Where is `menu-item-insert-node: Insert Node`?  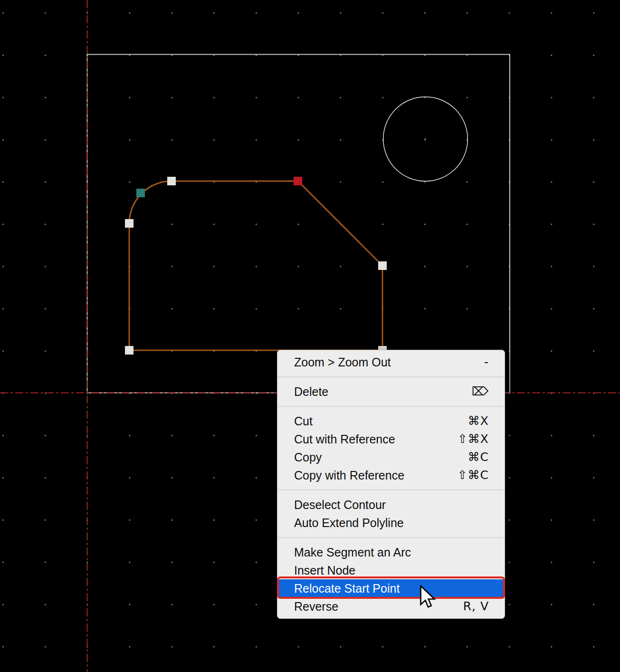
menu-item-insert-node: Insert Node is located at coordinates (391, 570).